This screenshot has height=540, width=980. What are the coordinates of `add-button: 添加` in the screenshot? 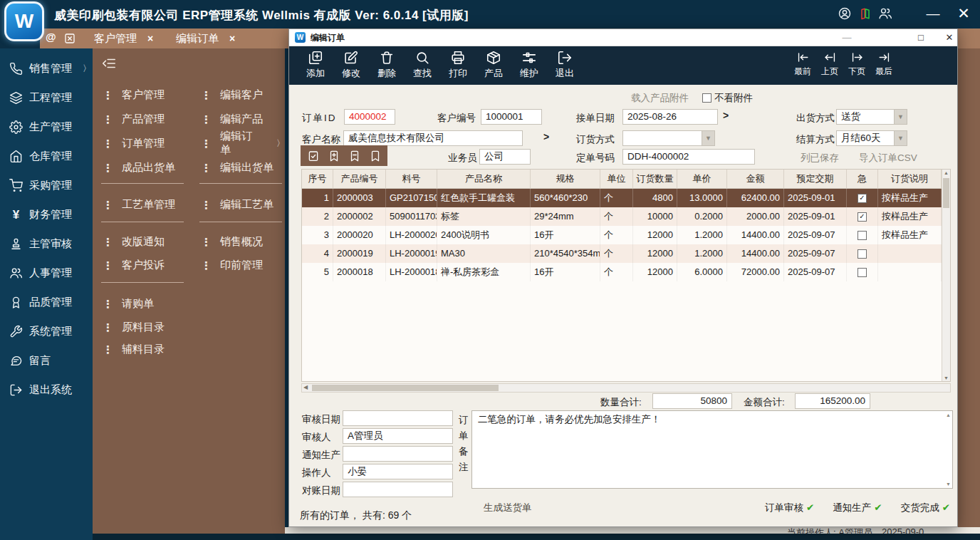 It's located at (316, 65).